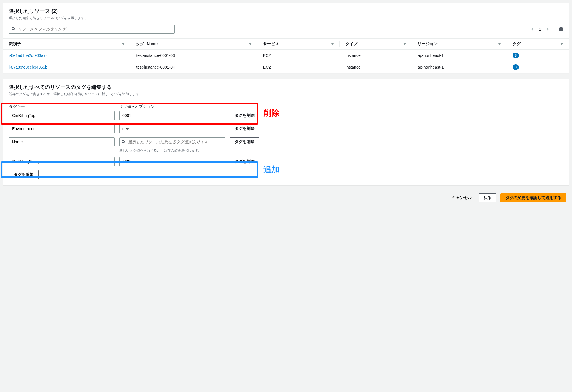 The image size is (572, 392). What do you see at coordinates (194, 44) in the screenshot?
I see `col-tag-name: タグ: Name` at bounding box center [194, 44].